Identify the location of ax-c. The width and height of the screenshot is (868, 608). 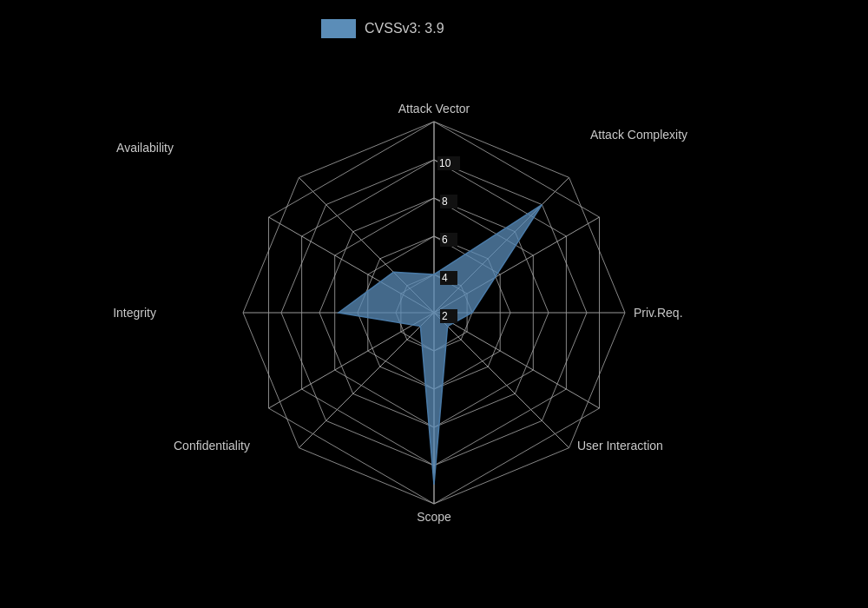
(366, 380).